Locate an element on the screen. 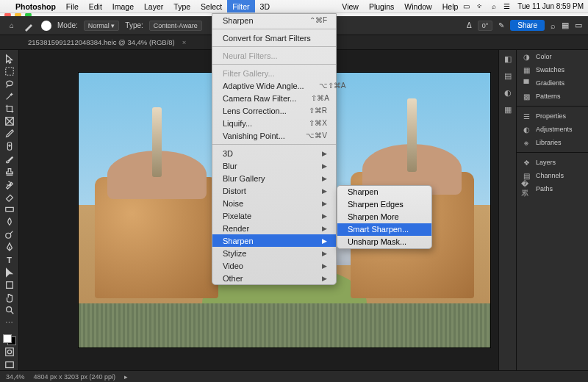 This screenshot has width=588, height=382. menubar-view: View is located at coordinates (350, 6).